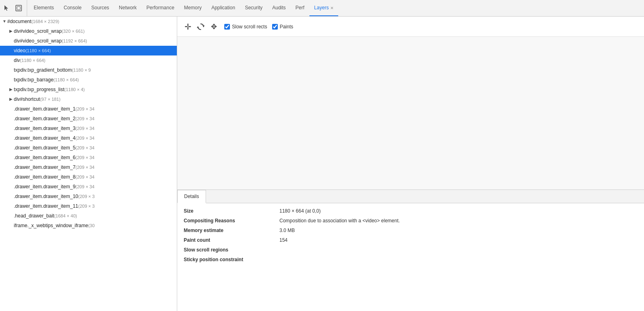 This screenshot has height=311, width=644. I want to click on tree-node-dim-drawer-item-10: (209 × 3, so click(87, 196).